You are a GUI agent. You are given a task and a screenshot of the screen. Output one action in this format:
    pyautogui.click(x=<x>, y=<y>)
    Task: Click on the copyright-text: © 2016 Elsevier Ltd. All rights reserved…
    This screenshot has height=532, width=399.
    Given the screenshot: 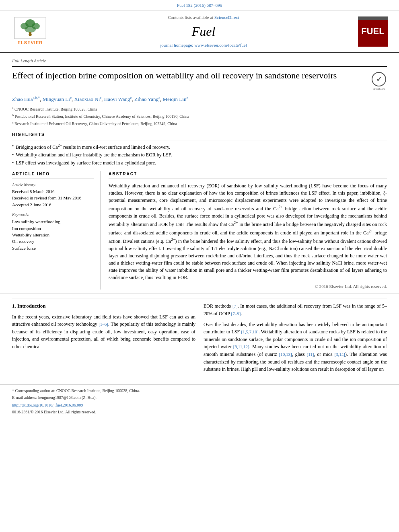 What is the action you would take?
    pyautogui.click(x=248, y=286)
    